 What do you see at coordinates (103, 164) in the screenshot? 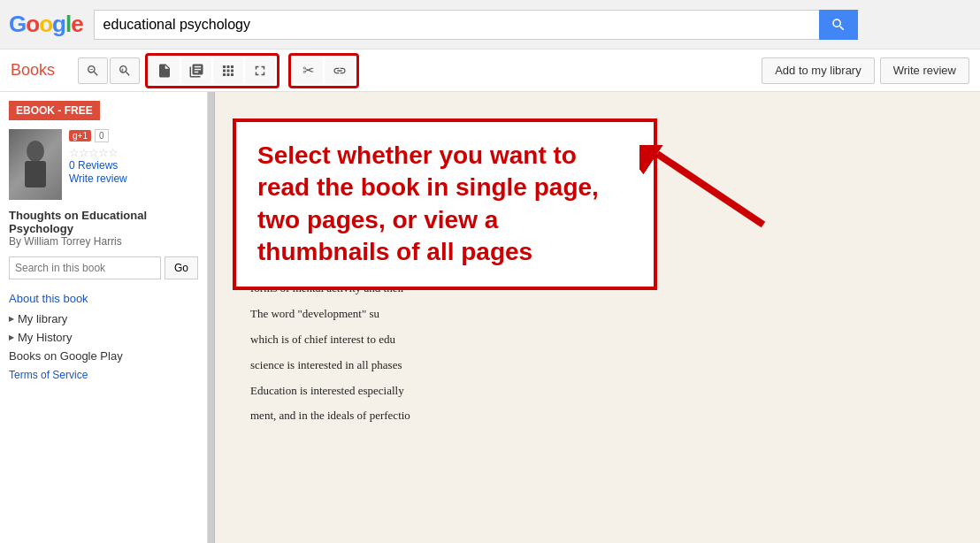
I see `book-info: g+1 0 ☆☆☆☆☆ 0 Reviews Write review` at bounding box center [103, 164].